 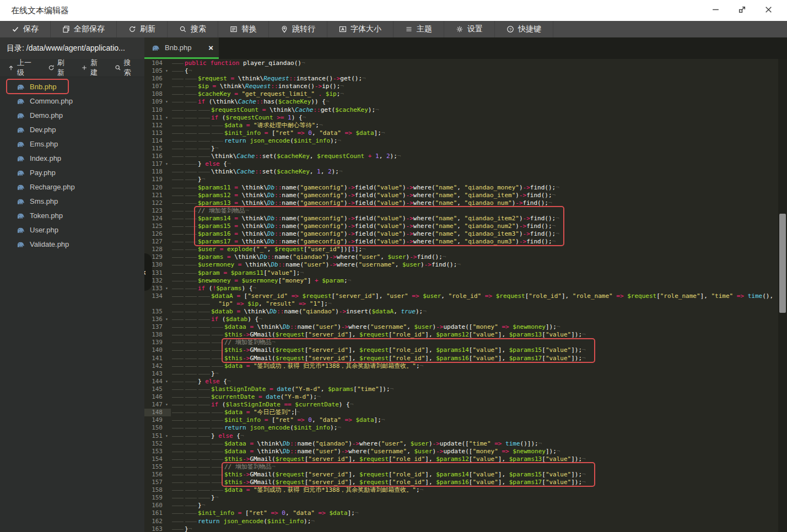 What do you see at coordinates (466, 133) in the screenshot?
I see `code-row: 113$init_info = ["ret" => 0, "data" => $…` at bounding box center [466, 133].